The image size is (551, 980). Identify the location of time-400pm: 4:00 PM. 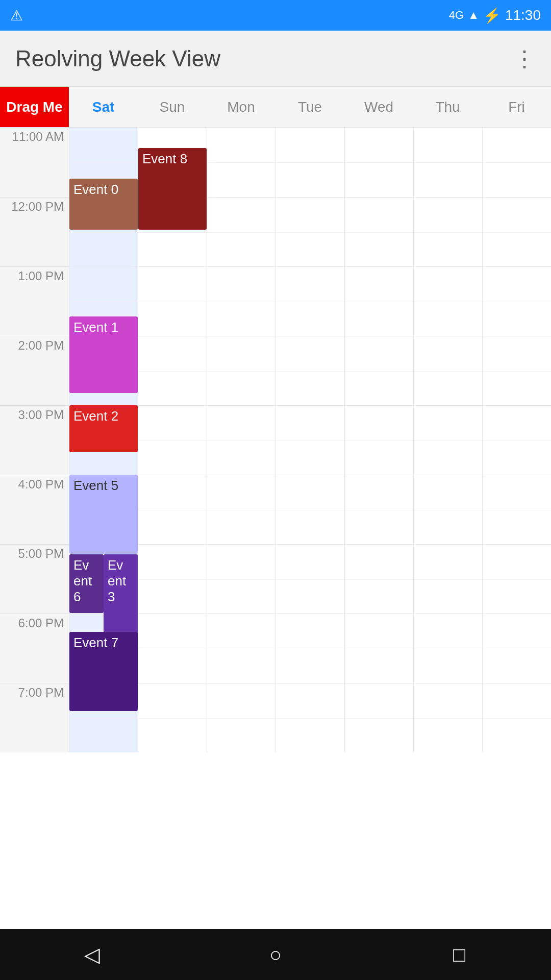
(35, 509).